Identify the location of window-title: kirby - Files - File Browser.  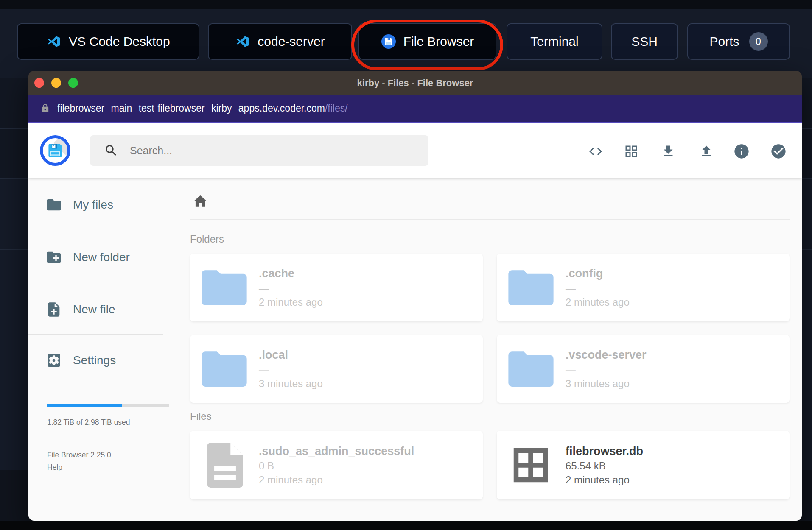
(415, 83).